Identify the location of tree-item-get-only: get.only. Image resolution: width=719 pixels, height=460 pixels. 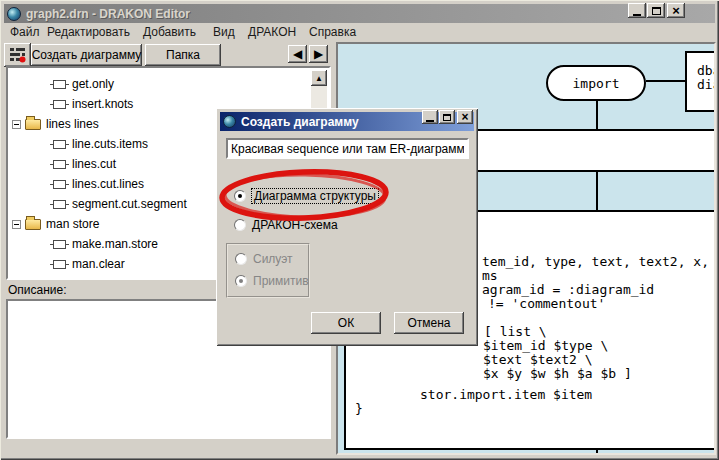
(84, 84).